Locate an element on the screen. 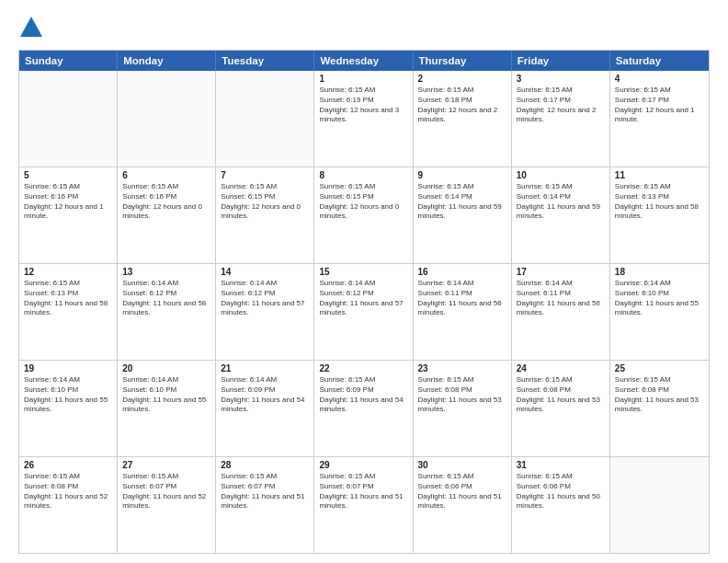 This screenshot has width=728, height=563. header-day-friday: Friday is located at coordinates (561, 61).